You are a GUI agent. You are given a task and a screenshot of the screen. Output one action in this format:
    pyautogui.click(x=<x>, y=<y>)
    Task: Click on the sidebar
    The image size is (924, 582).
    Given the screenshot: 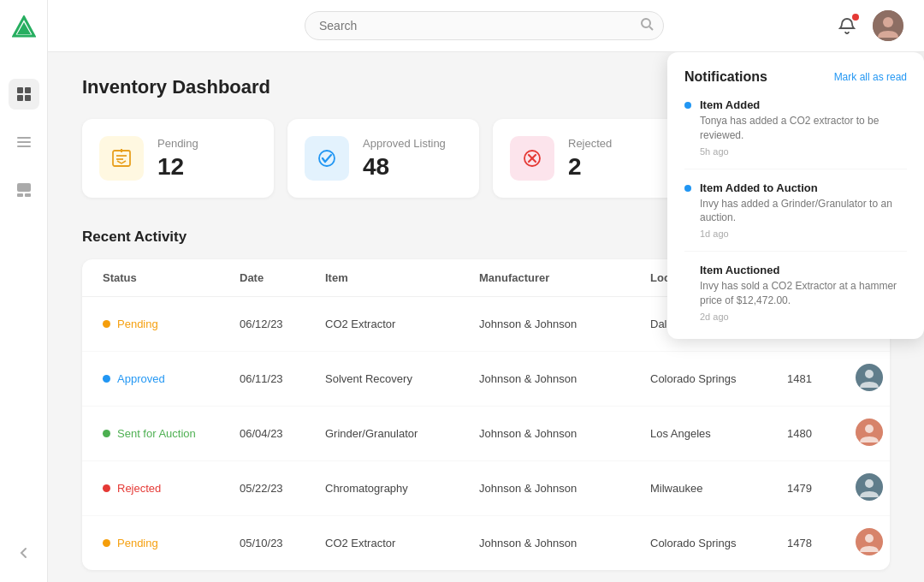 What is the action you would take?
    pyautogui.click(x=24, y=291)
    